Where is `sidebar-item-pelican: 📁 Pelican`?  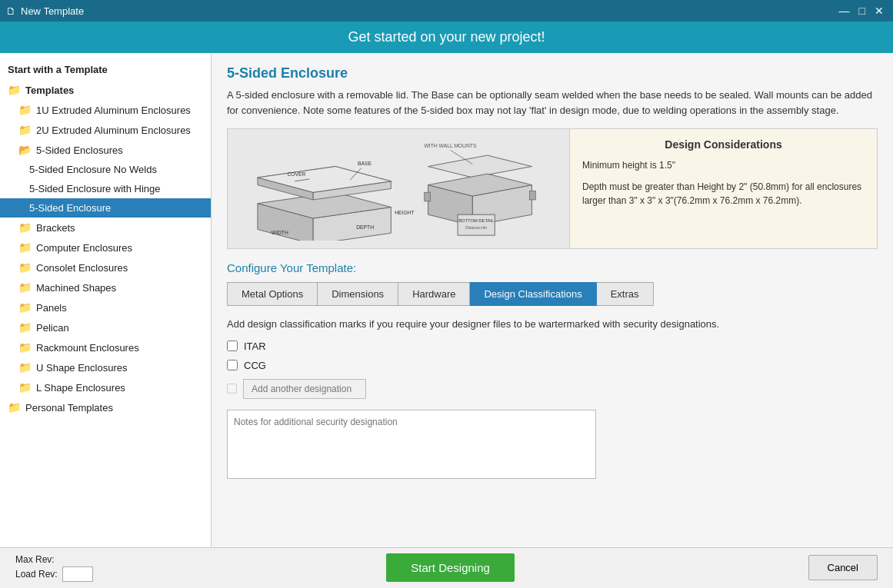 sidebar-item-pelican: 📁 Pelican is located at coordinates (105, 327).